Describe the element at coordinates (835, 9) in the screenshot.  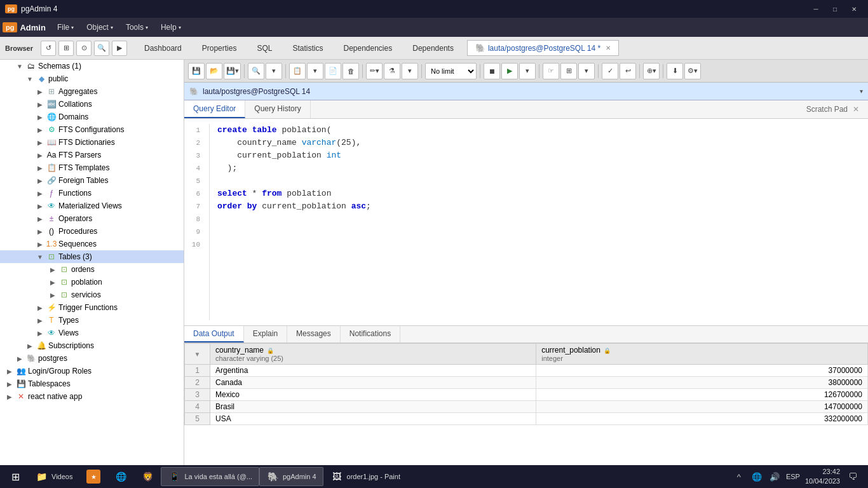
I see `maximize-button: □` at that location.